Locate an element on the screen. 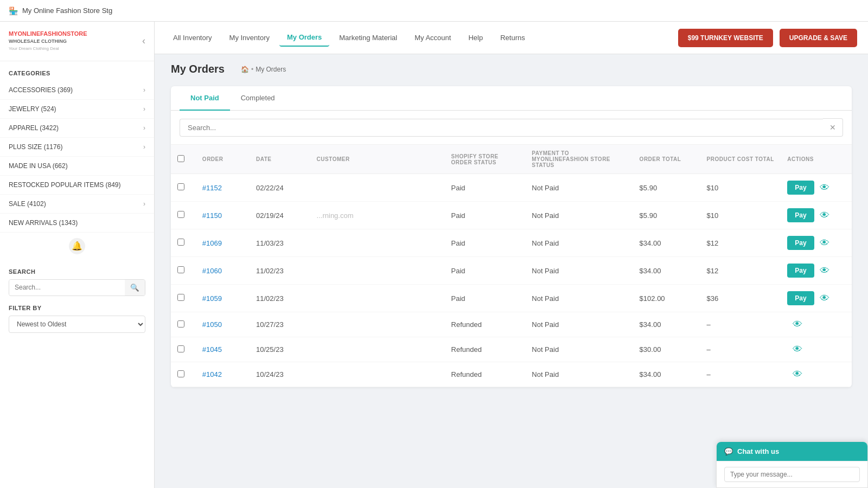  nav-returns: Returns is located at coordinates (513, 38).